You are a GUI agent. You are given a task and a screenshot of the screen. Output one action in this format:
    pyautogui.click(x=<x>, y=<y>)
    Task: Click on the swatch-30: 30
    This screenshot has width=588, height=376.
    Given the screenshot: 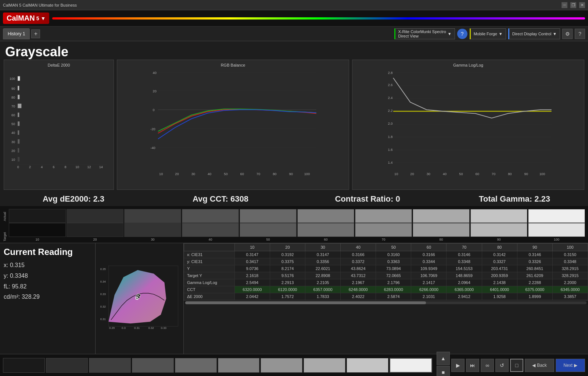 What is the action you would take?
    pyautogui.click(x=153, y=225)
    